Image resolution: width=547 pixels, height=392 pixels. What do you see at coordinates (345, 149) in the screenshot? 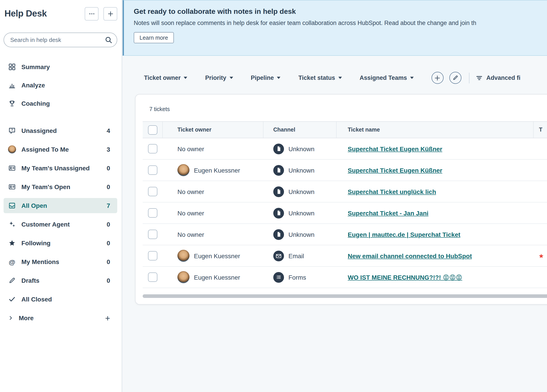
I see `table-row: No owner Unknown Superchat Ticket Eugen …` at bounding box center [345, 149].